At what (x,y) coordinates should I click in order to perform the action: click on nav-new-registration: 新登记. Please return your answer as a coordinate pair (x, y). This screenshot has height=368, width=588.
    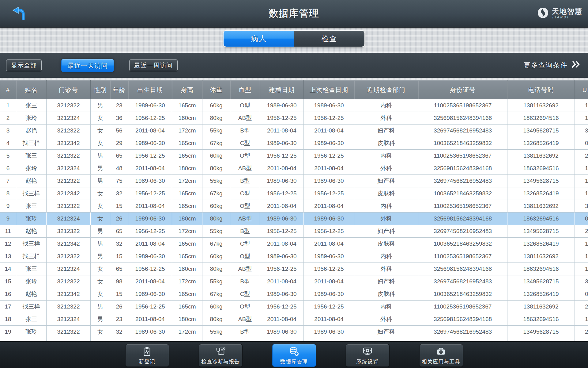
    Looking at the image, I should click on (147, 355).